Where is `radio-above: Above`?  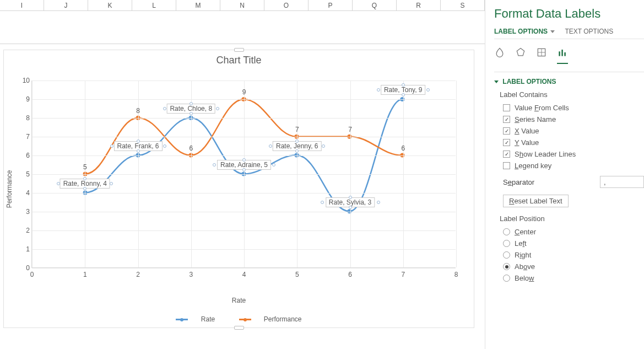
radio-above: Above is located at coordinates (569, 267).